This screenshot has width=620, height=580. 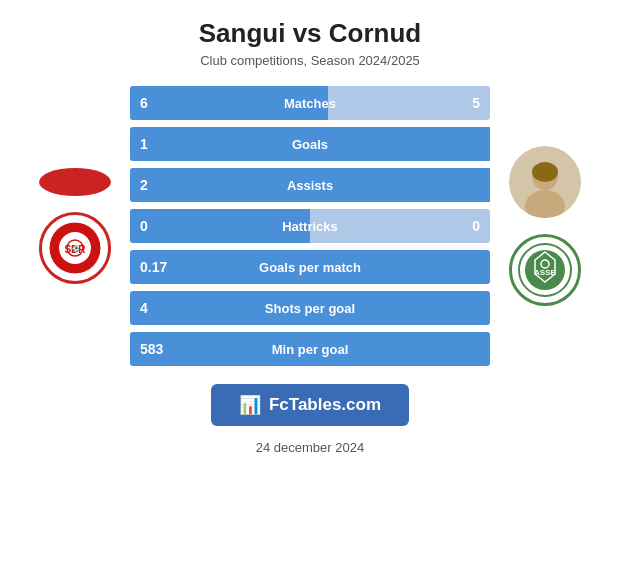 What do you see at coordinates (154, 144) in the screenshot?
I see `stat-left-value: 1` at bounding box center [154, 144].